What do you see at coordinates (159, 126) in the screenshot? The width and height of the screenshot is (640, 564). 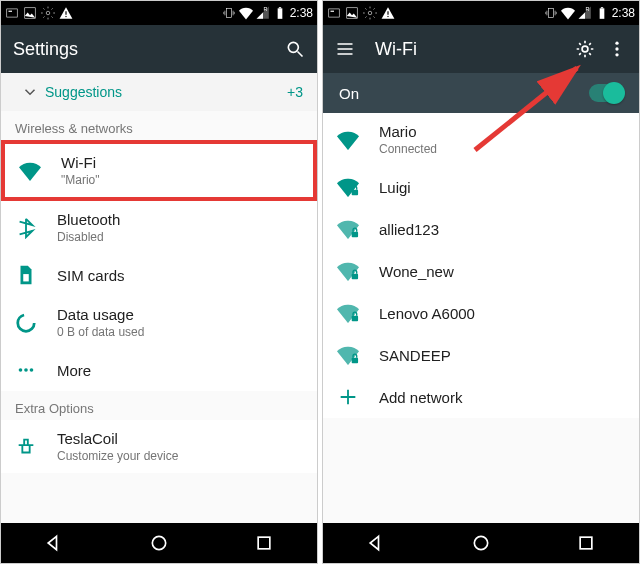 I see `section-header-wireless: Wireless & networks` at bounding box center [159, 126].